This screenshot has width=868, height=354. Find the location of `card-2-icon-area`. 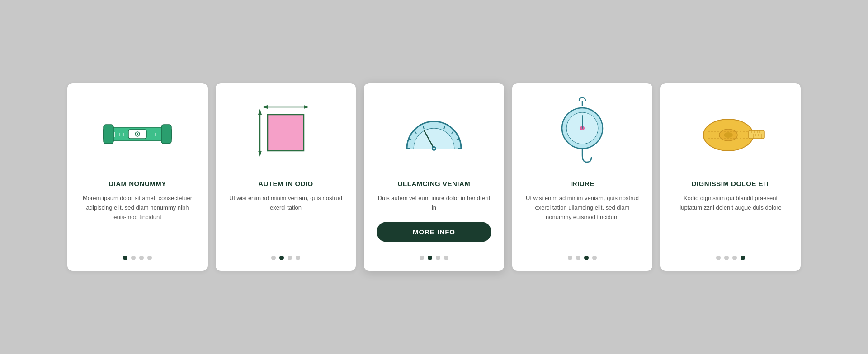

card-2-icon-area is located at coordinates (286, 133).